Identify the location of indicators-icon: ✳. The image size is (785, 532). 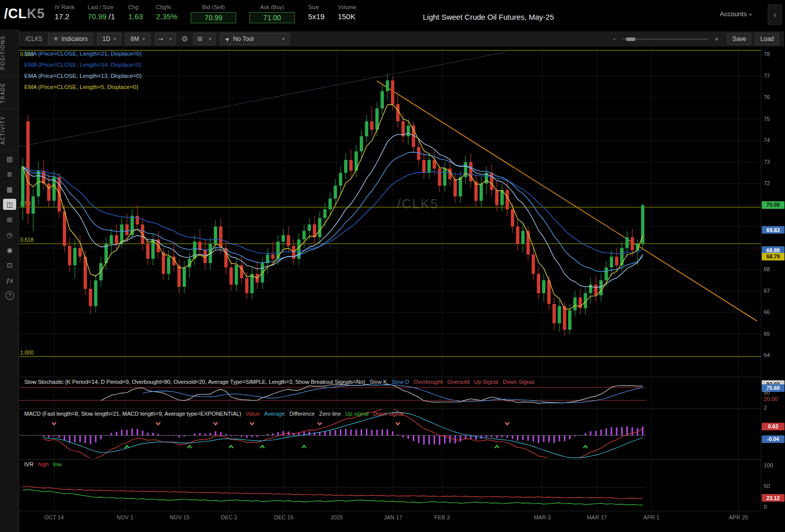
(56, 39).